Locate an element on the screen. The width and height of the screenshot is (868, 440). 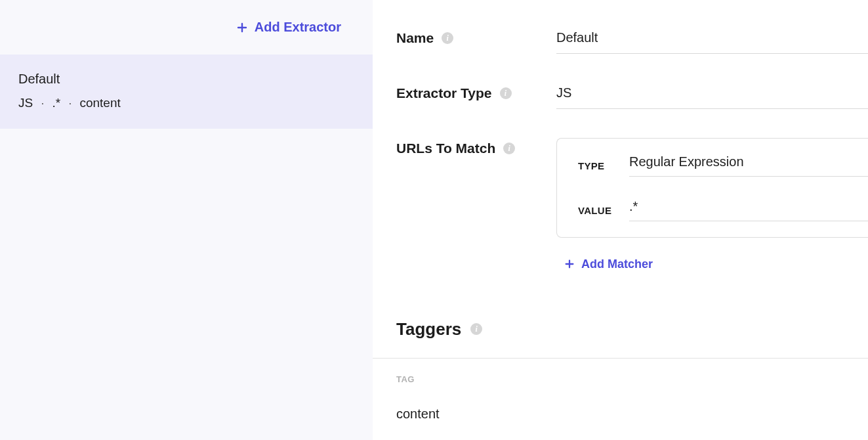
taggers-heading: Taggers is located at coordinates (429, 330).